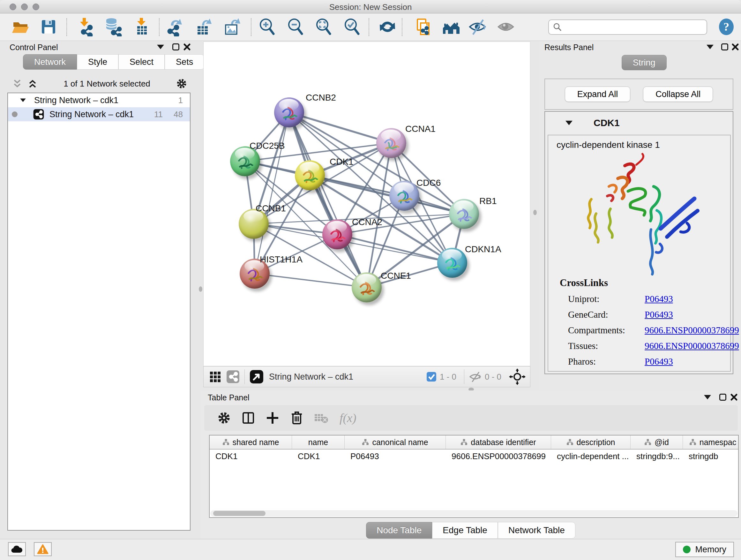 Image resolution: width=741 pixels, height=560 pixels. I want to click on collapse-all-tree-icon, so click(17, 84).